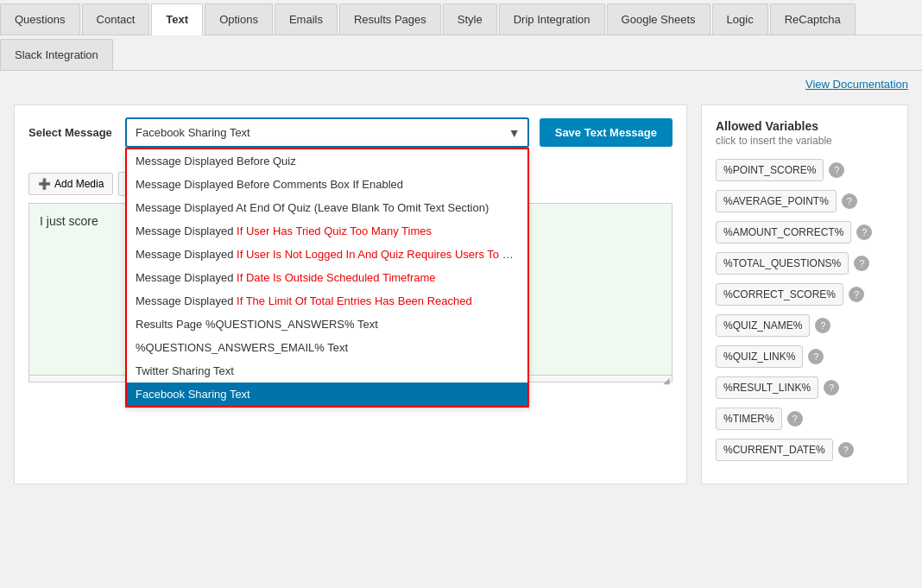 The width and height of the screenshot is (922, 588). Describe the element at coordinates (327, 325) in the screenshot. I see `dropdown-item: Results Page %QUESTIONS_ANSWERS% Text` at that location.